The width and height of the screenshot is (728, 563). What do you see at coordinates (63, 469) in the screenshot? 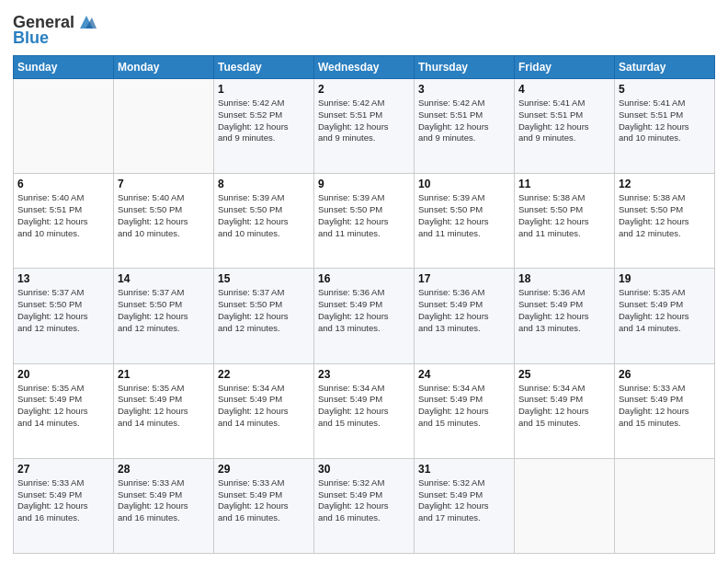
I see `day-number: 27` at bounding box center [63, 469].